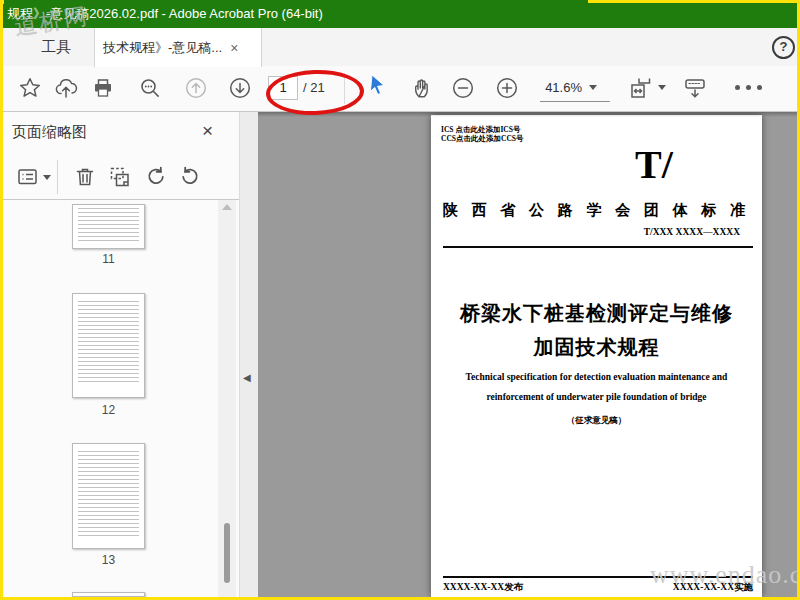 The height and width of the screenshot is (600, 800). I want to click on doc-title-en-line1: Technical specification for detection ev…, so click(596, 377).